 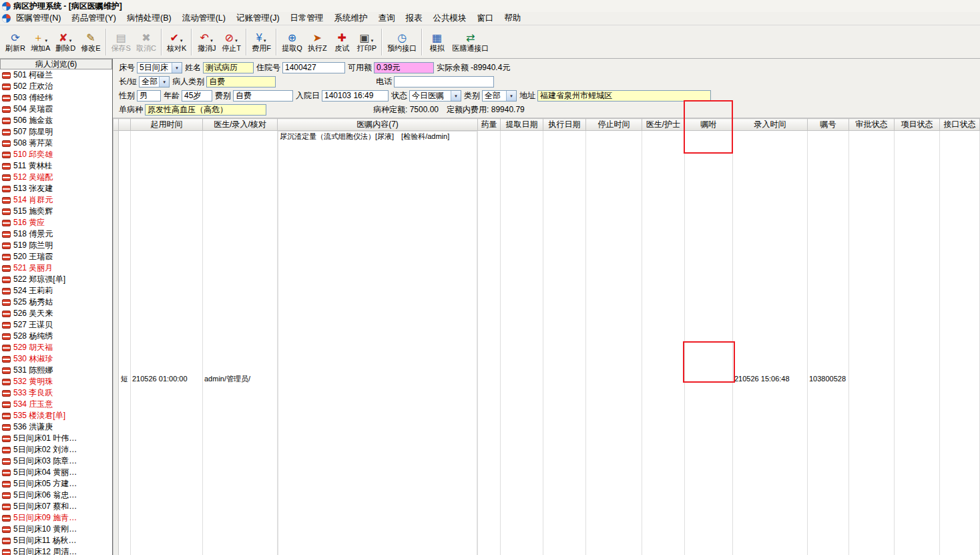 I want to click on menu-item: 病情处理(B), so click(x=150, y=19).